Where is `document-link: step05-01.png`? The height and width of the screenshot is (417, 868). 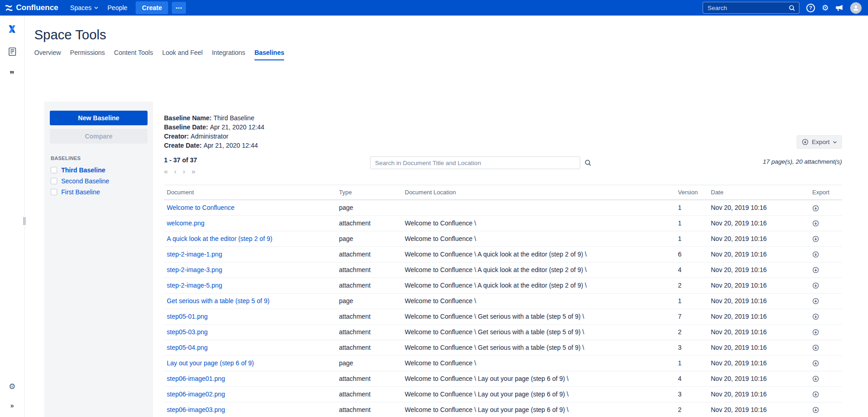 document-link: step05-01.png is located at coordinates (187, 316).